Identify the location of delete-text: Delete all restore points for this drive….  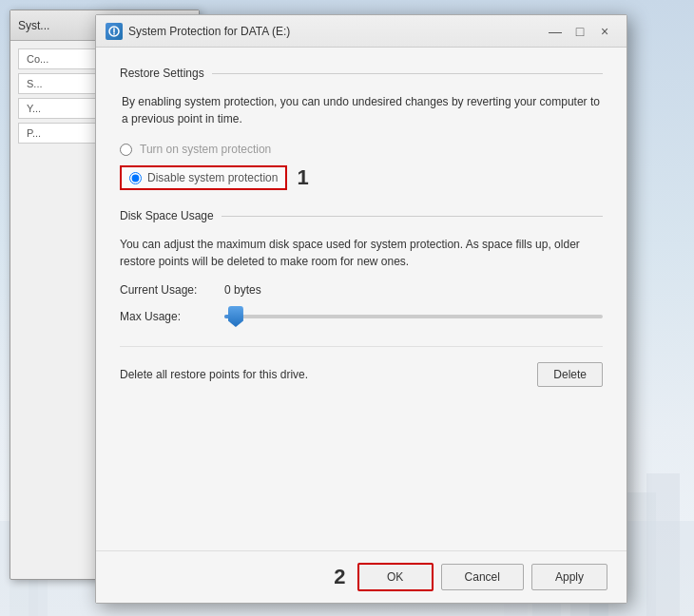
(214, 375).